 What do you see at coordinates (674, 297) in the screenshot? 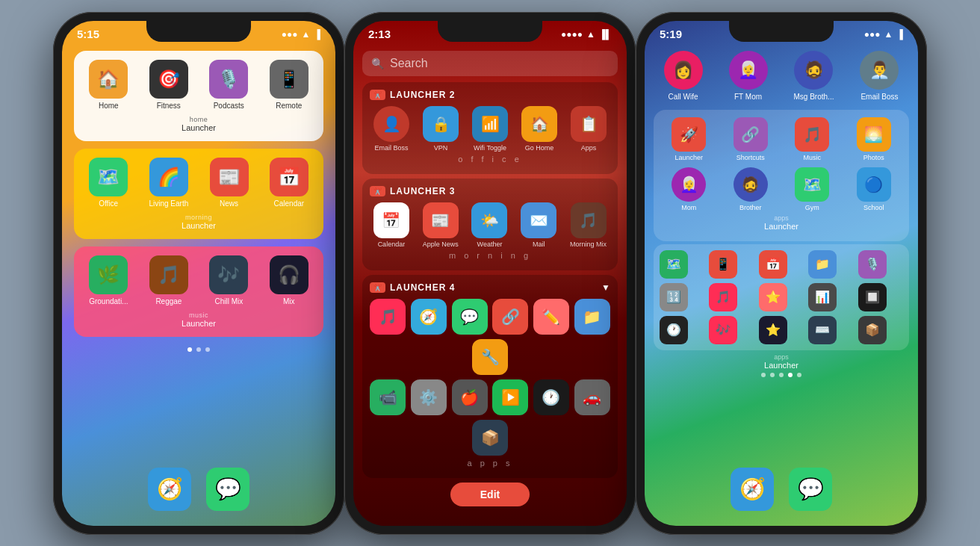
I see `small-calc: 🔢` at bounding box center [674, 297].